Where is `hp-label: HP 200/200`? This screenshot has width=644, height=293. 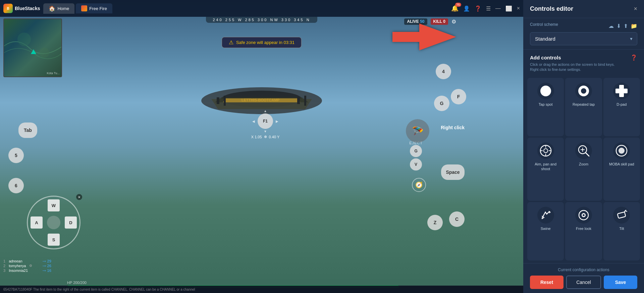
hp-label: HP 200/200 is located at coordinates (233, 283).